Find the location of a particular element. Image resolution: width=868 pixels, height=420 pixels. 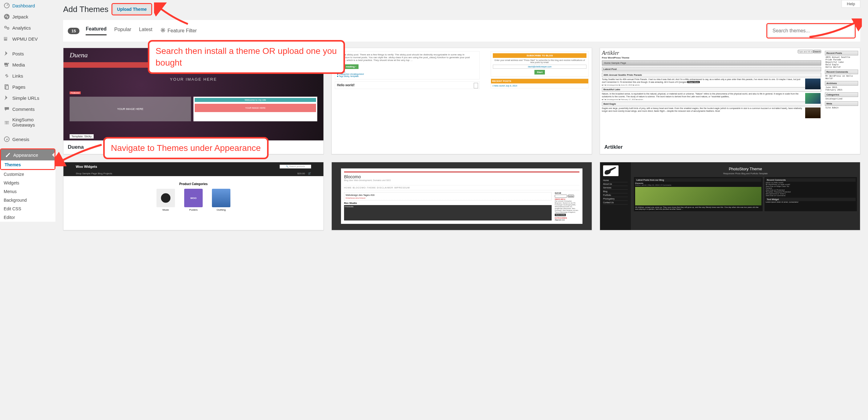

mock-guitar-logo is located at coordinates (611, 171).